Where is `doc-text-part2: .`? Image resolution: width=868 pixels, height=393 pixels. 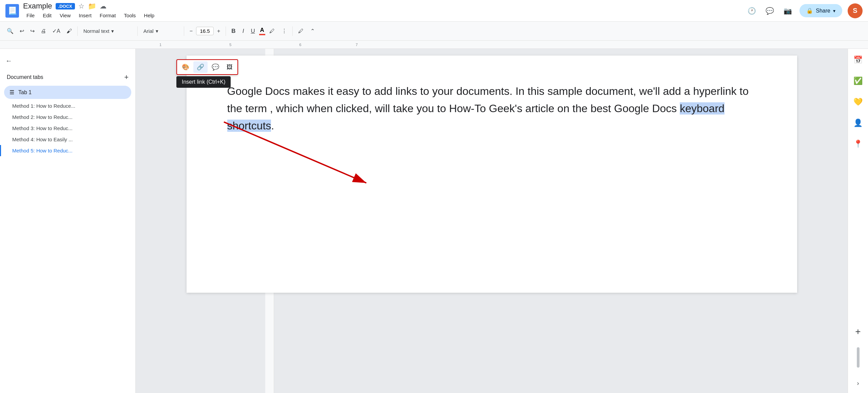 doc-text-part2: . is located at coordinates (273, 126).